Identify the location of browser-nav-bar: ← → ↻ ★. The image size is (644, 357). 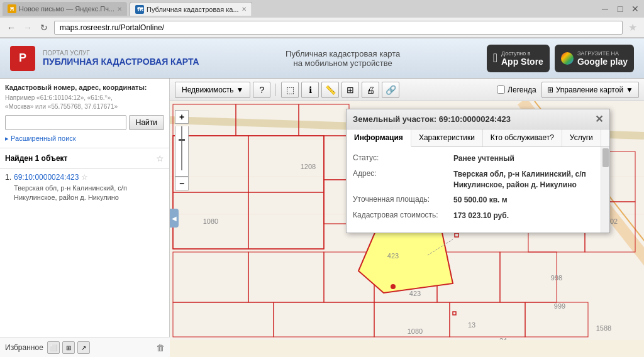
(322, 28).